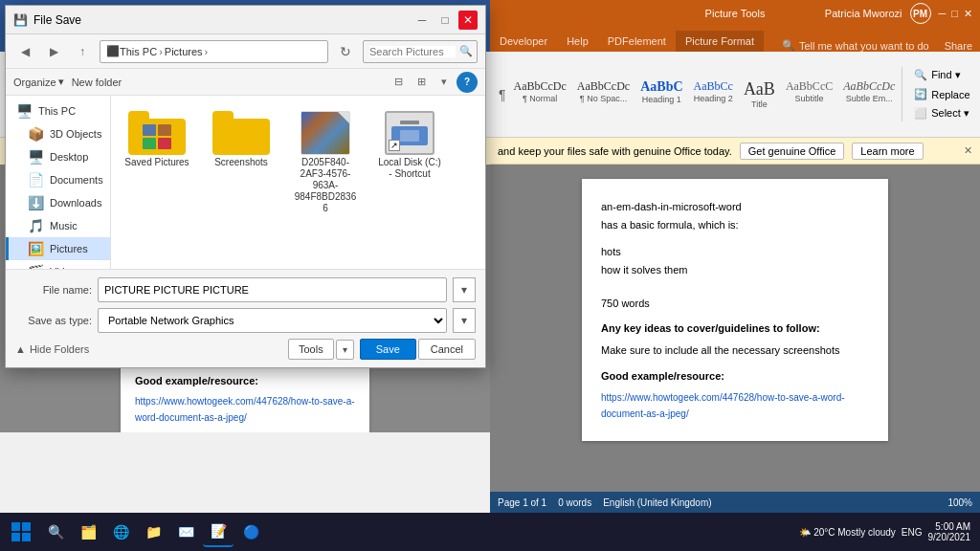  What do you see at coordinates (735, 151) in the screenshot?
I see `office-notice: and keep your files safe with genuine Of…` at bounding box center [735, 151].